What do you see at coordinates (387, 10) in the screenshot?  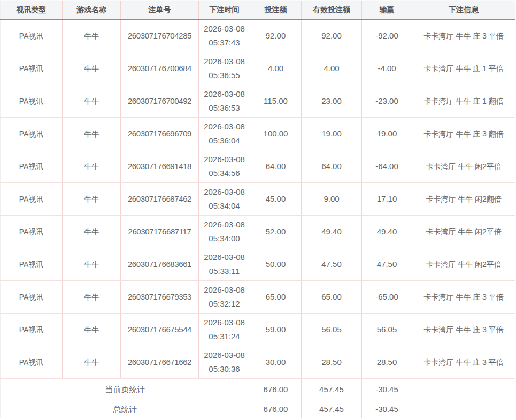 I see `column-header-label: 输赢` at bounding box center [387, 10].